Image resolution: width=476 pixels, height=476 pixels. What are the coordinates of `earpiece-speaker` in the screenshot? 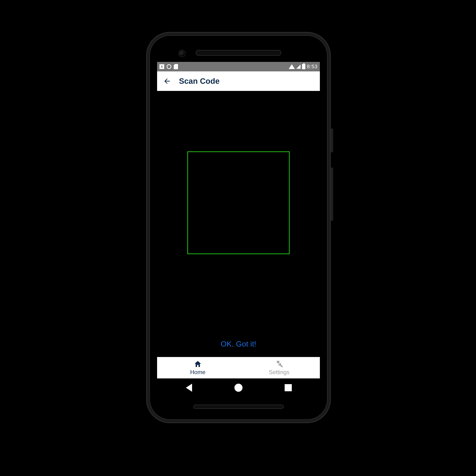 It's located at (238, 53).